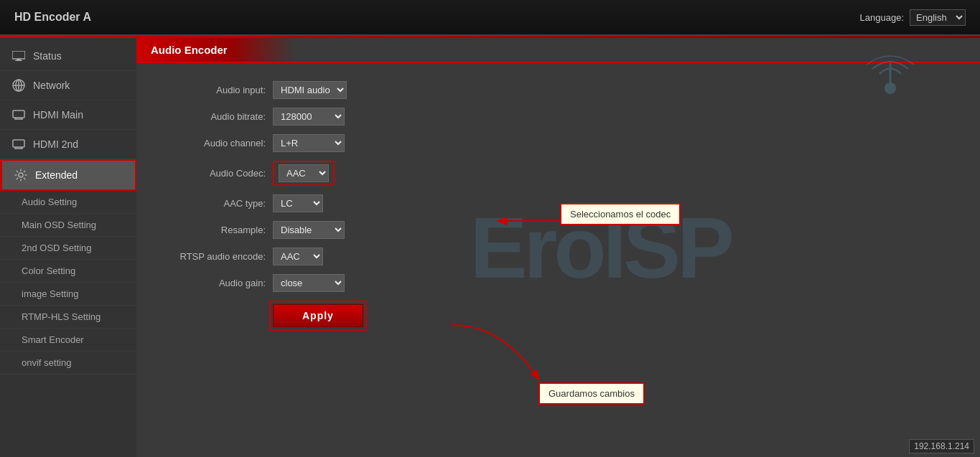  What do you see at coordinates (68, 115) in the screenshot?
I see `sidebar-item-hdmi-main: HDMI Main` at bounding box center [68, 115].